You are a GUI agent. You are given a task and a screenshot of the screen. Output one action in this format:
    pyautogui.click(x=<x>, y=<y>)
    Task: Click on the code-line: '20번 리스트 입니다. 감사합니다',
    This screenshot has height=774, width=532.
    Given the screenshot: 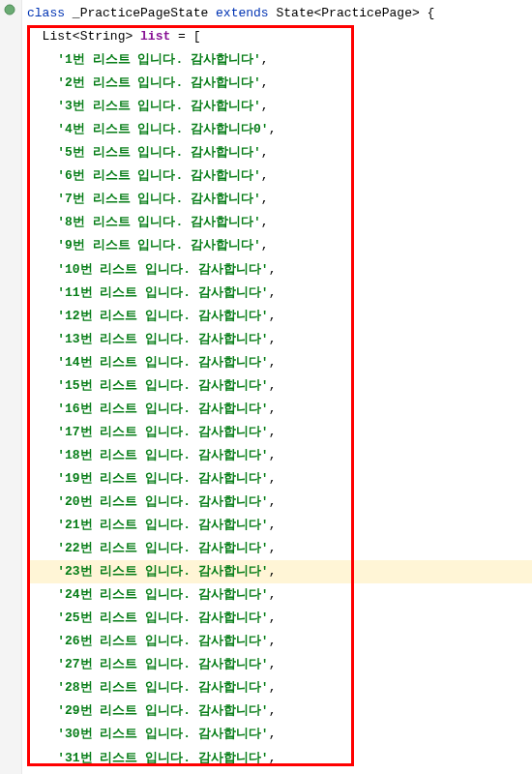 What is the action you would take?
    pyautogui.click(x=280, y=502)
    